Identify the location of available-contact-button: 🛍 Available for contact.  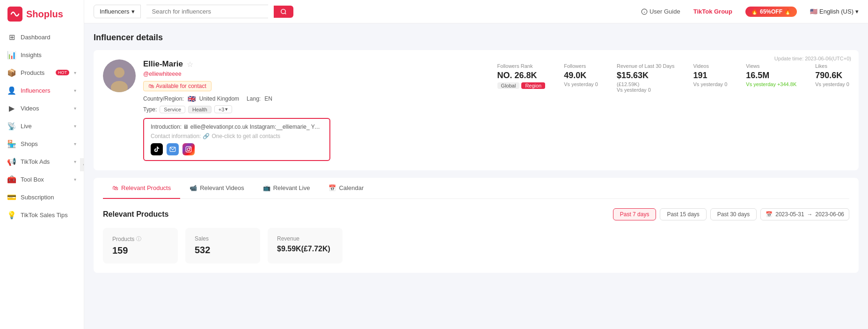
(177, 86).